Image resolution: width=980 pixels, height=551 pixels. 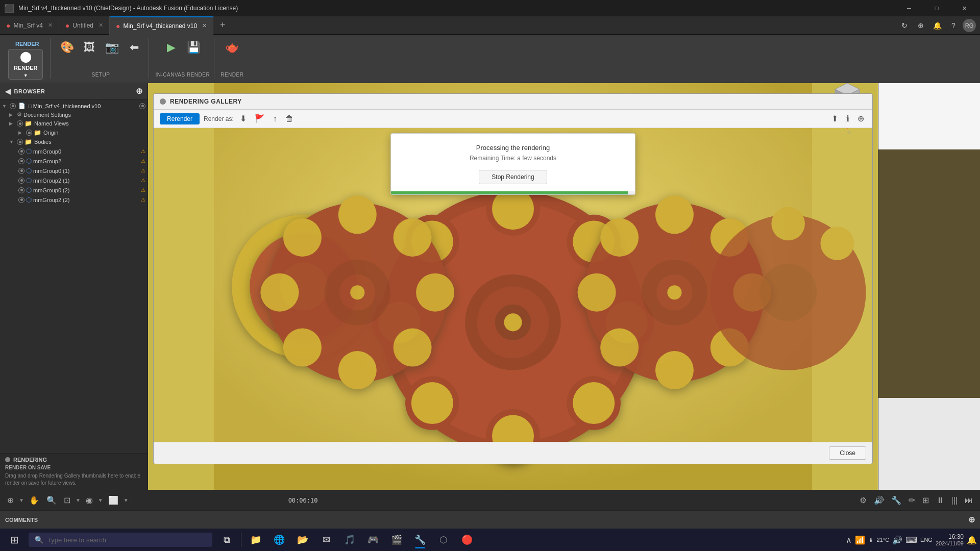 I want to click on in-canvas-save-button: 💾, so click(x=194, y=47).